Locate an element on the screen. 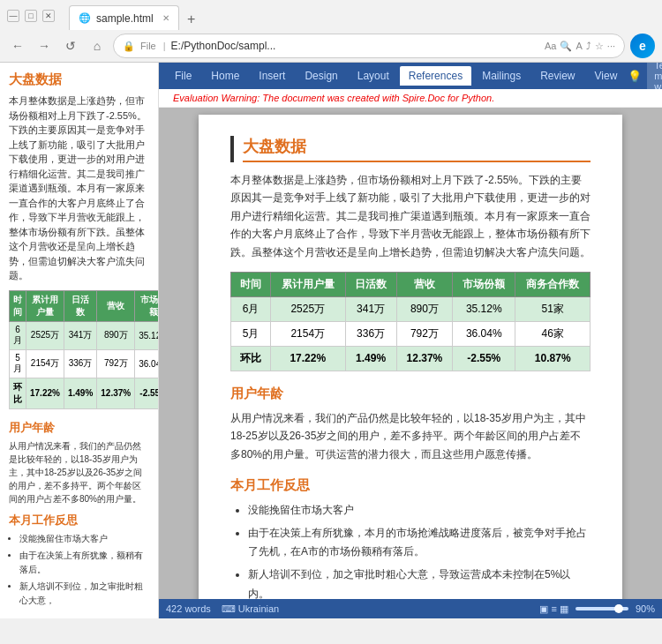 This screenshot has width=662, height=644. doc-reflection-title: 本月工作反思 is located at coordinates (410, 485).